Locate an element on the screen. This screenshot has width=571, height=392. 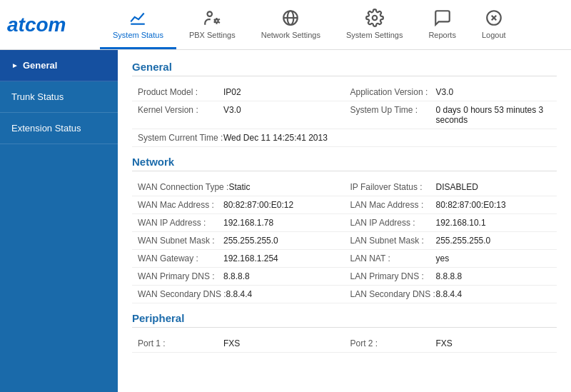
peripheral-section-title: Peripheral is located at coordinates (344, 320).